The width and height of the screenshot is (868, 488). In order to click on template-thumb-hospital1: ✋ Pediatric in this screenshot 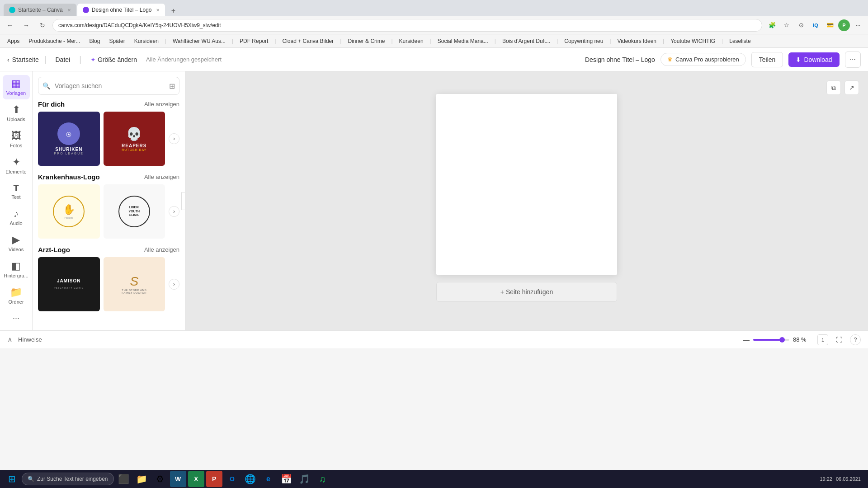, I will do `click(69, 211)`.